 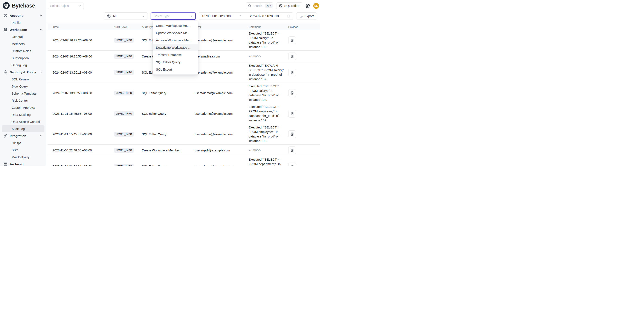 I want to click on date-range-picker: 1970-01-01 08:00:00 2024-02-07 18:09:13, so click(x=246, y=16).